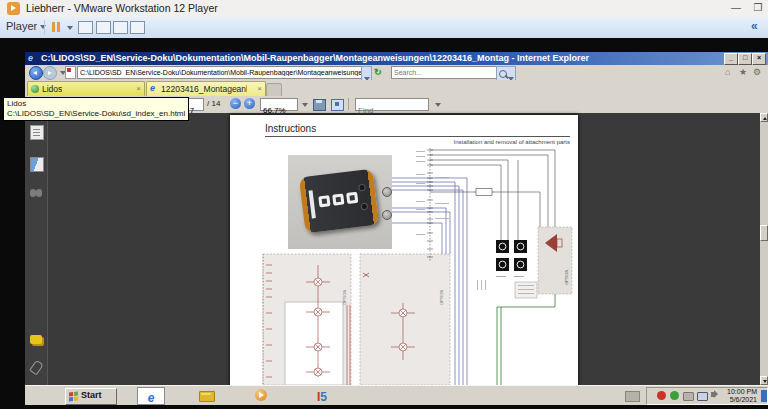 This screenshot has height=409, width=768. What do you see at coordinates (743, 72) in the screenshot?
I see `favorites-star-icon: ★` at bounding box center [743, 72].